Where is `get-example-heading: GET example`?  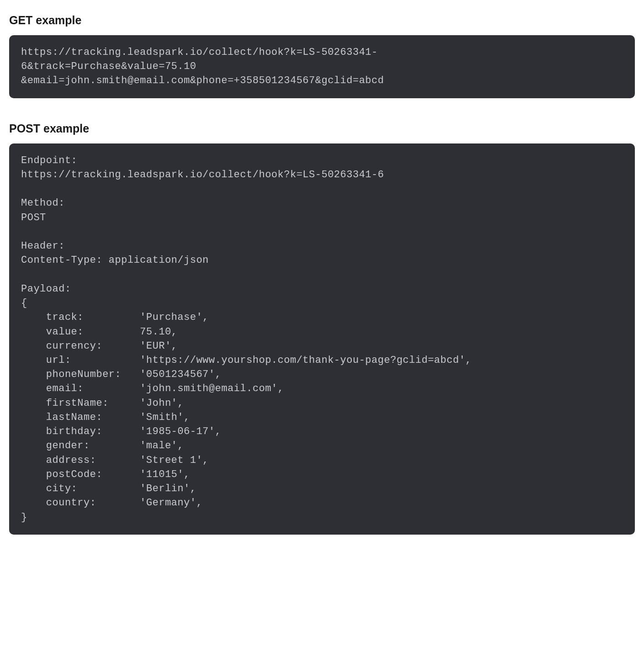 get-example-heading: GET example is located at coordinates (322, 20).